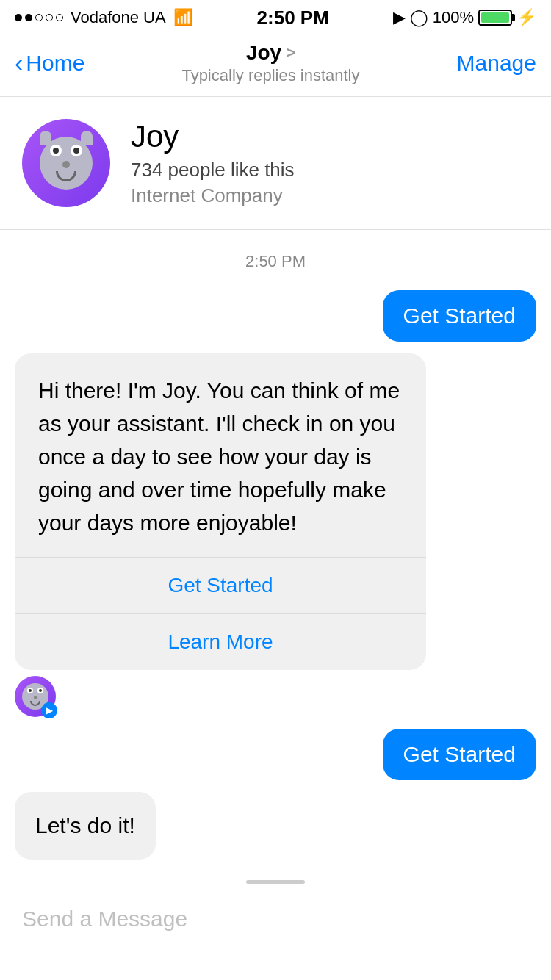 The image size is (551, 980). What do you see at coordinates (87, 138) in the screenshot?
I see `right-ear` at bounding box center [87, 138].